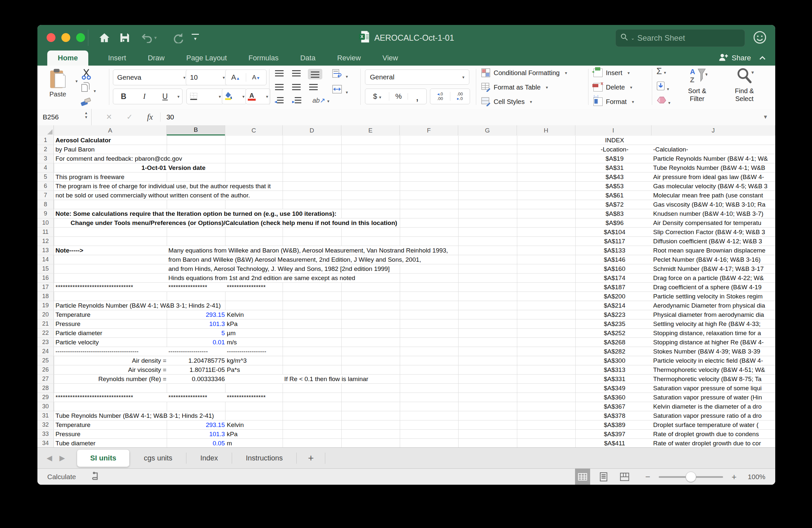 This screenshot has height=528, width=812. Describe the element at coordinates (156, 58) in the screenshot. I see `tab-draw: Draw` at that location.